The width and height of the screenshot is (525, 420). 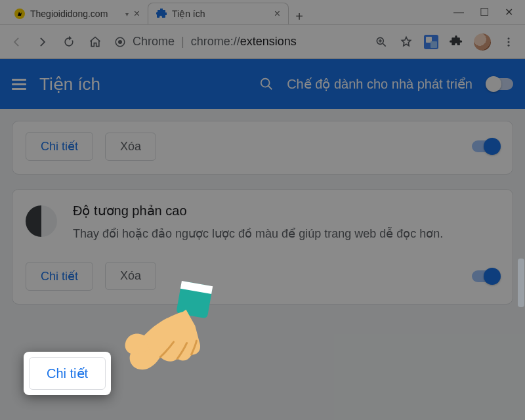 I want to click on extension-description: Thay đổi hoặc đảo ngược lược đồ màu để g…, so click(x=286, y=234).